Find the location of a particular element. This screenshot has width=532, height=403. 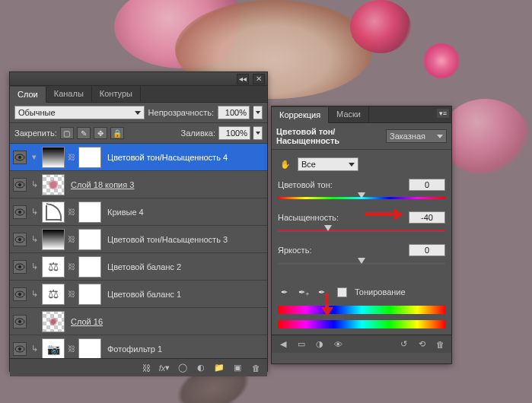

fx-icon: fx▾ is located at coordinates (164, 368).